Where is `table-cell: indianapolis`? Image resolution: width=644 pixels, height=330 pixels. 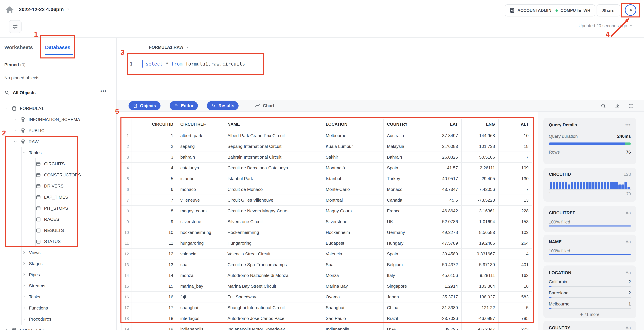
table-cell: indianapolis is located at coordinates (200, 327).